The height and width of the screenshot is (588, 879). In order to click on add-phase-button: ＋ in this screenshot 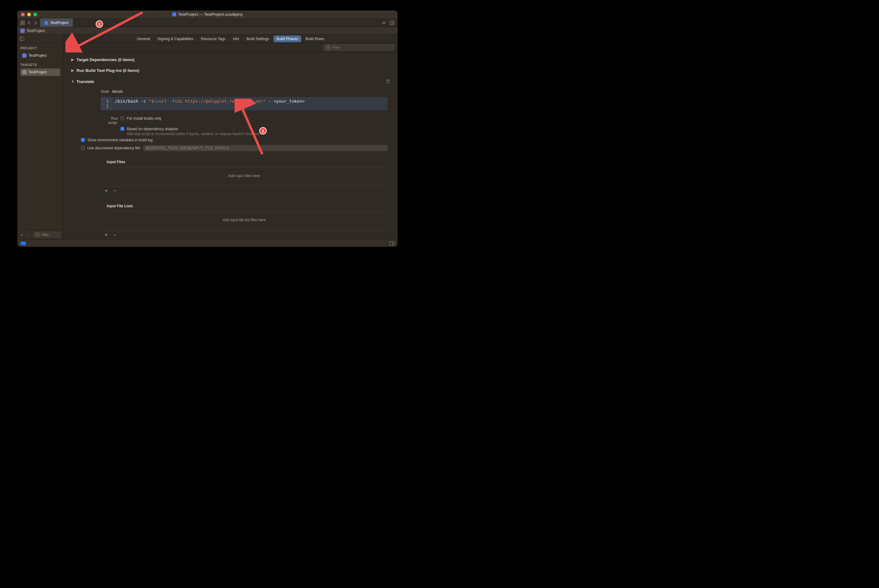, I will do `click(70, 47)`.